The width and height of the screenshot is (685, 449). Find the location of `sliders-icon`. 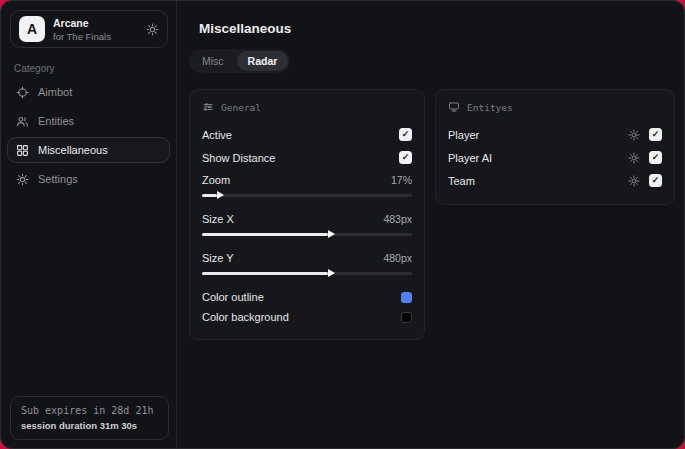

sliders-icon is located at coordinates (208, 107).